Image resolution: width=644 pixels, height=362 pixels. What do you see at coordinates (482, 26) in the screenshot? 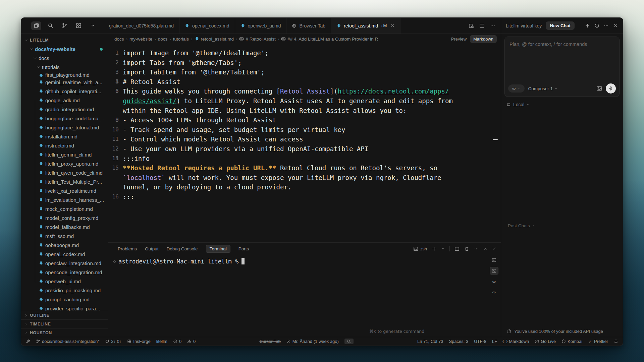
I see `split-editor-icon` at bounding box center [482, 26].